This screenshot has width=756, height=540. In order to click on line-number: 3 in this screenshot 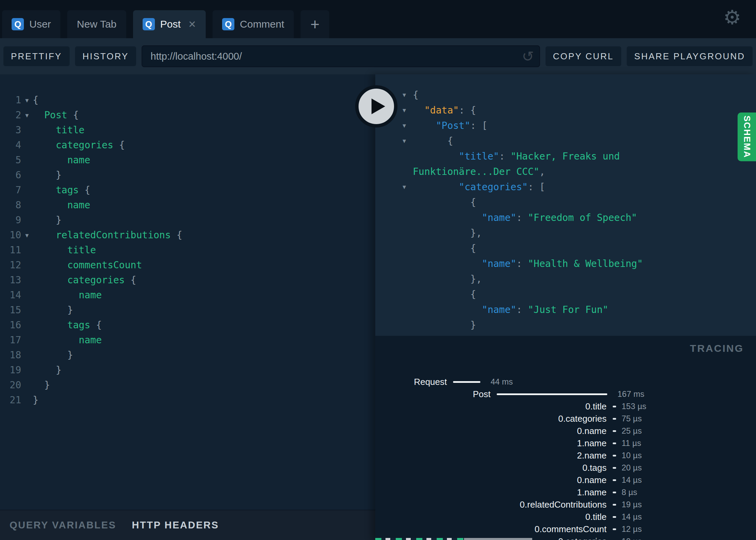, I will do `click(11, 130)`.